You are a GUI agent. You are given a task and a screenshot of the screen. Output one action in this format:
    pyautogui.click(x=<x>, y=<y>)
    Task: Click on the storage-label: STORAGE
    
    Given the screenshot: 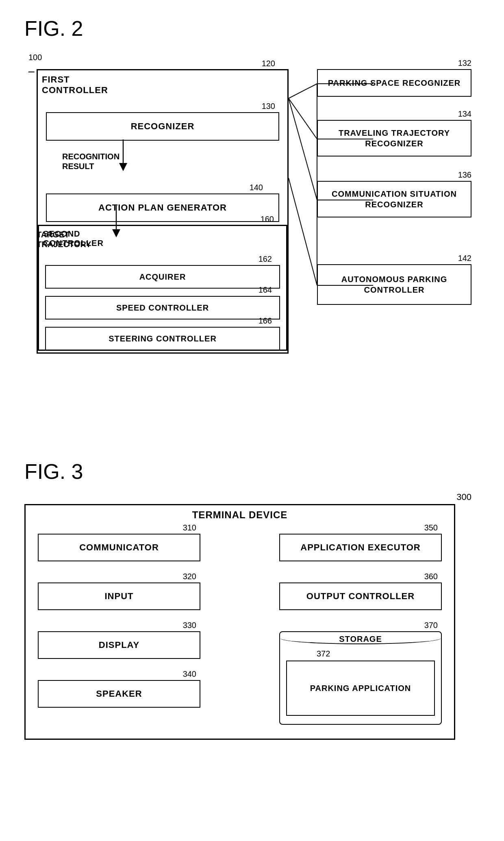 What is the action you would take?
    pyautogui.click(x=361, y=639)
    